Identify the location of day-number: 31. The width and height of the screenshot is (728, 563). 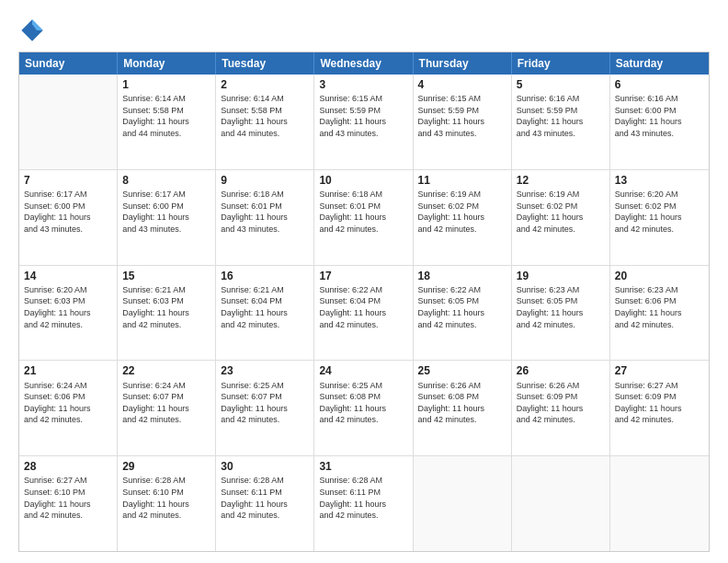
(363, 466).